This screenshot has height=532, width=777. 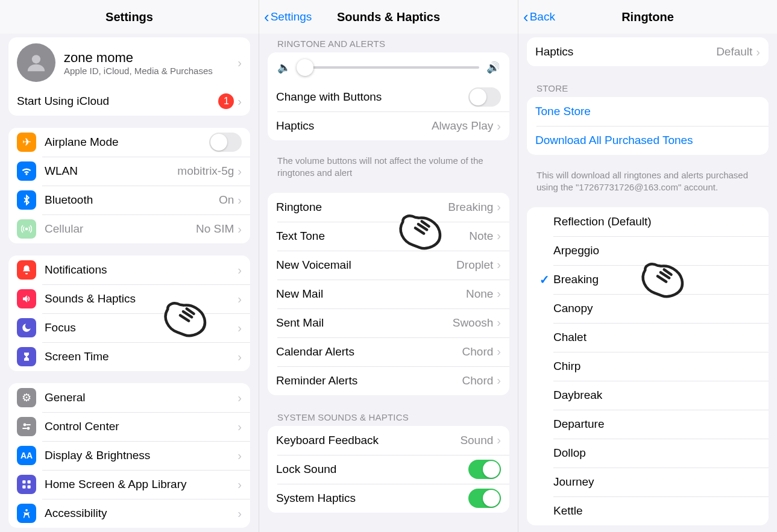 I want to click on new-voicemail-row: New Voicemail Droplet ›, so click(x=388, y=265).